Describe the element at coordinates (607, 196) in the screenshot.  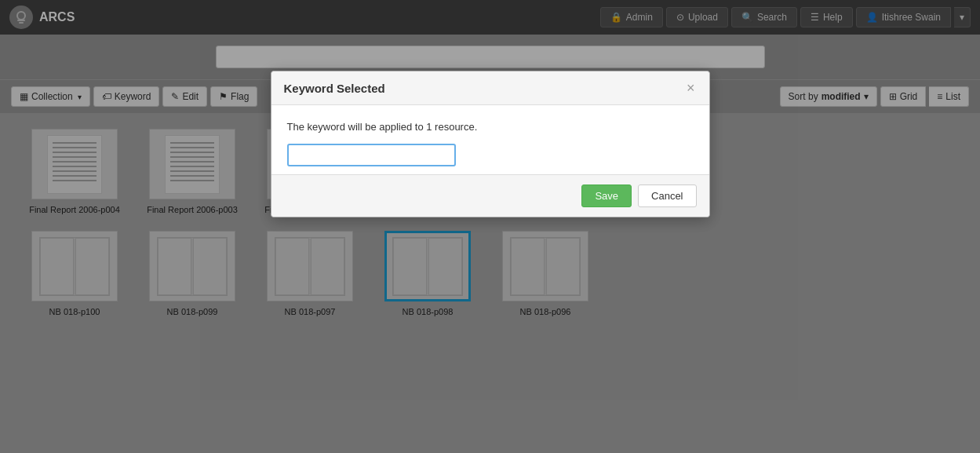
I see `save-button: Save` at that location.